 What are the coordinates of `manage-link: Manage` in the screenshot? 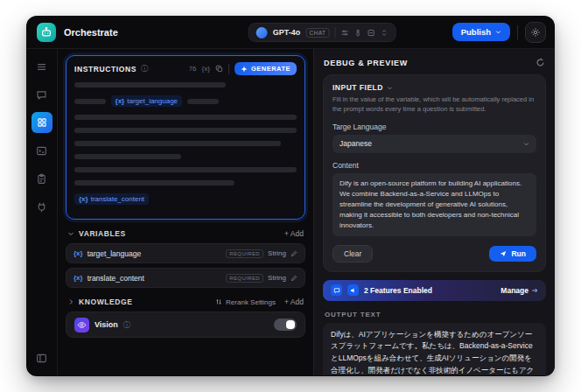 It's located at (520, 290).